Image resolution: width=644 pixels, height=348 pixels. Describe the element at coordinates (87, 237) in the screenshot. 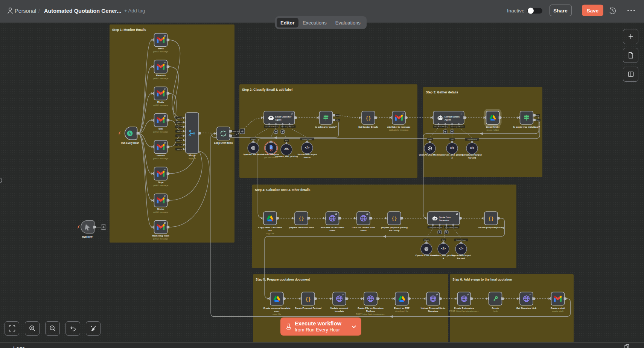

I see `svg-text: Run Now` at that location.